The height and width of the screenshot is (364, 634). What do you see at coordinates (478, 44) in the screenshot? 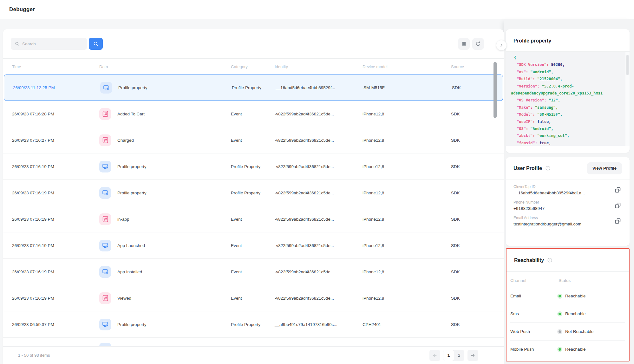
I see `refresh-icon` at bounding box center [478, 44].